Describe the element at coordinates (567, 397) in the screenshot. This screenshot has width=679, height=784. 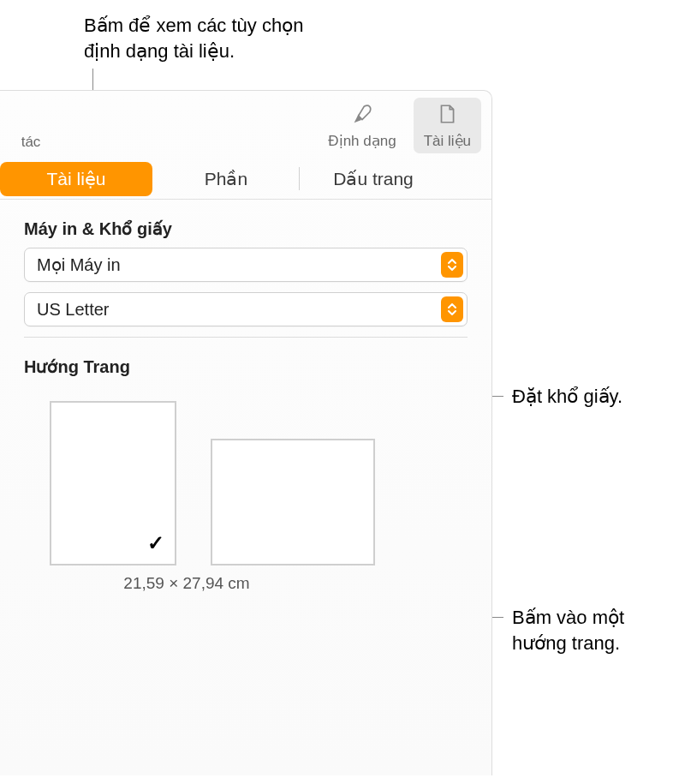
I see `callout-paper-size: Đặt khổ giấy.` at that location.